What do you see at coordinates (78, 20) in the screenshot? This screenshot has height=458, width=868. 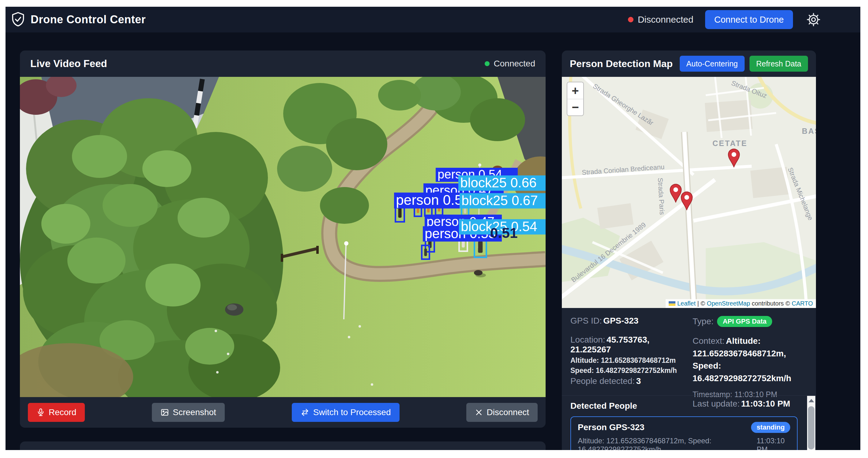 I see `brand: Drone Control Center` at bounding box center [78, 20].